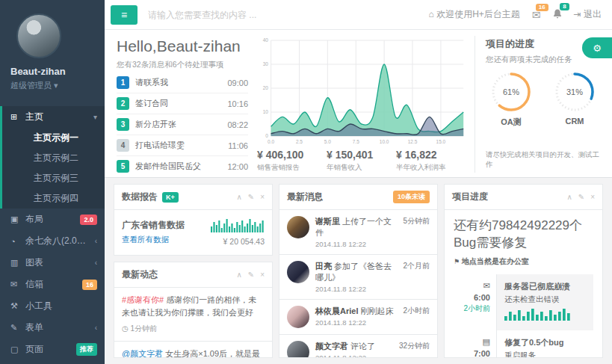 The width and height of the screenshot is (612, 364). Describe the element at coordinates (362, 91) in the screenshot. I see `sales-area-chart: 0102030400.02.55.07.510.012.515.0` at that location.